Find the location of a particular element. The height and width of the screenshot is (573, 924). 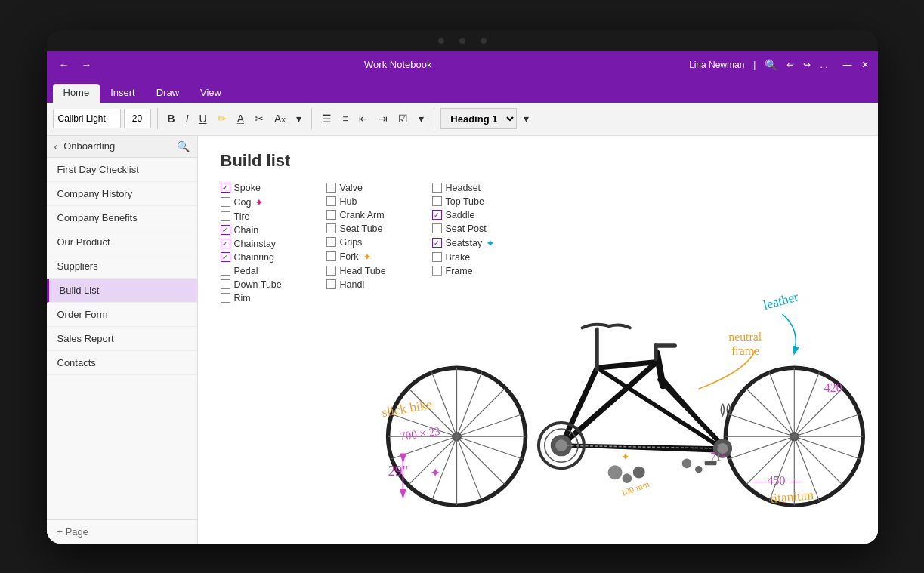

bold-button: B is located at coordinates (172, 119).